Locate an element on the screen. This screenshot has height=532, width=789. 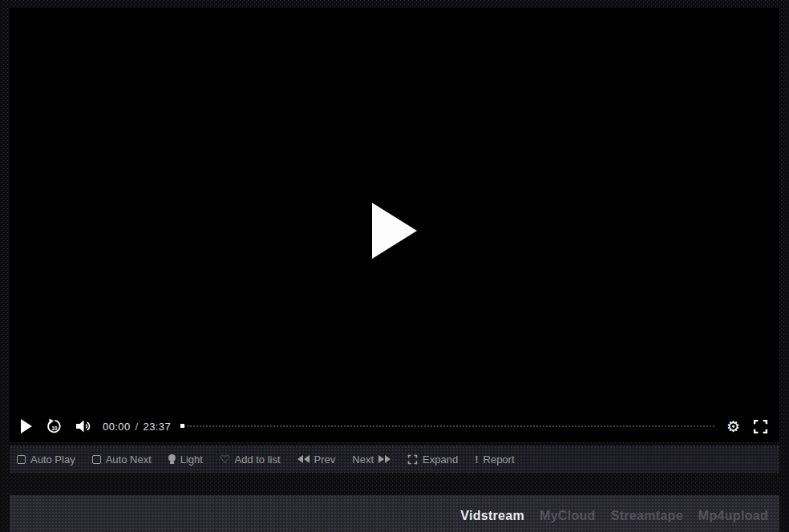
light-label: Light is located at coordinates (192, 460).